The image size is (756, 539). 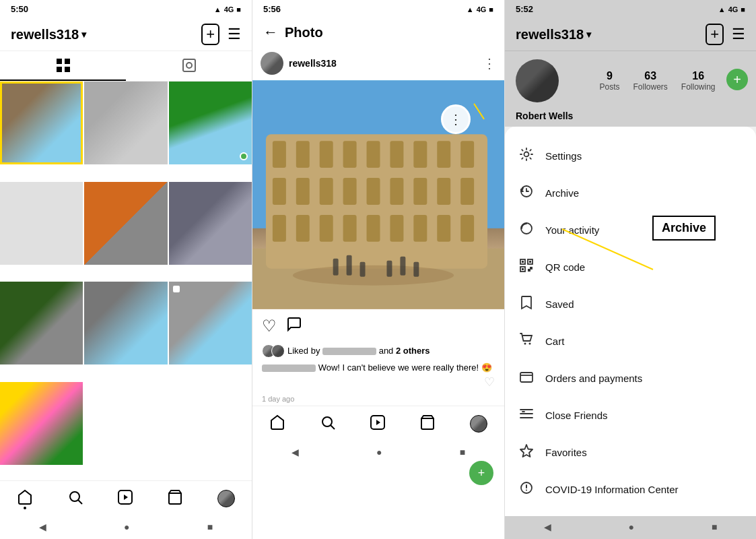 What do you see at coordinates (269, 326) in the screenshot?
I see `like-button: ♡` at bounding box center [269, 326].